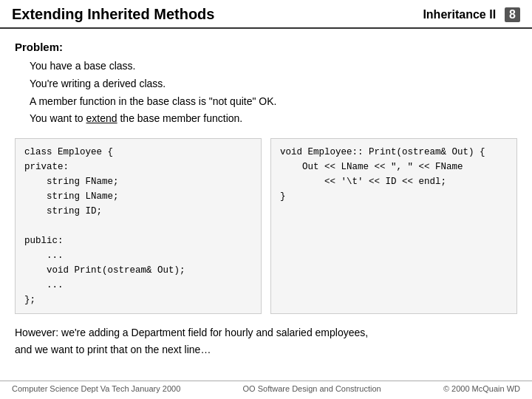  Describe the element at coordinates (273, 102) in the screenshot. I see `problem-line-3: A member function in the base class is "…` at that location.